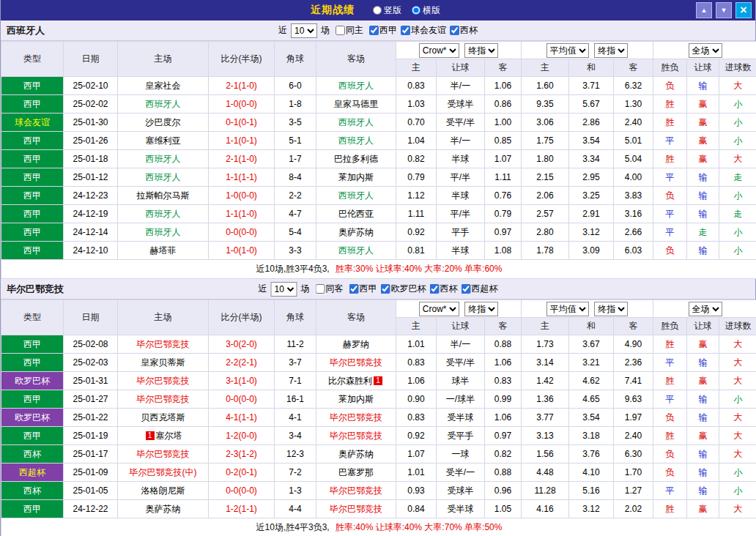  Describe the element at coordinates (163, 59) in the screenshot. I see `col-header-home: 主场` at that location.